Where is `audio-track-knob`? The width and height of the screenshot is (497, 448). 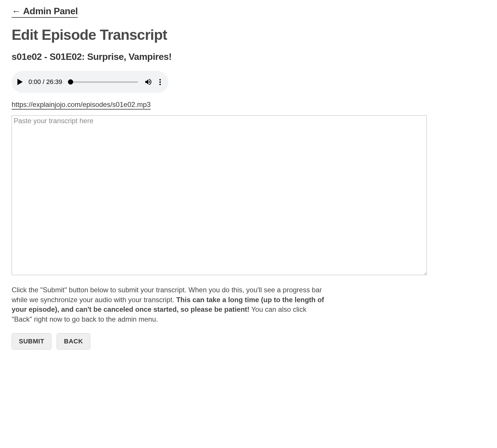
audio-track-knob is located at coordinates (71, 82).